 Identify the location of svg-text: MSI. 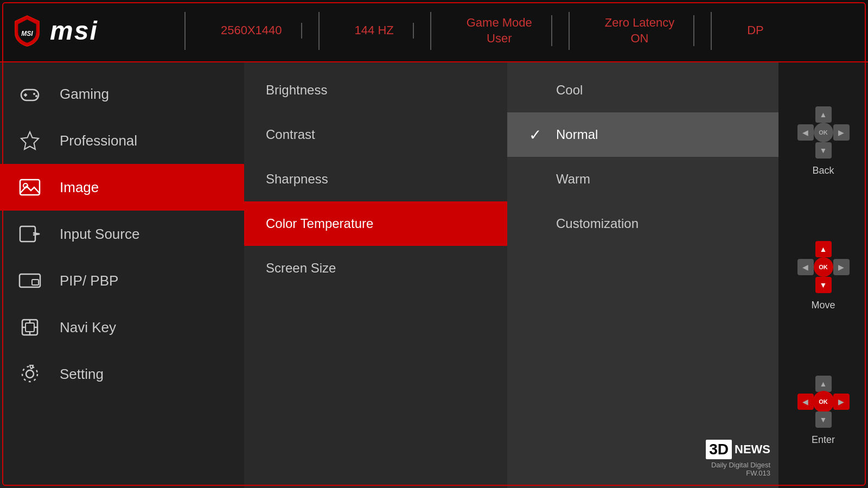
(27, 33).